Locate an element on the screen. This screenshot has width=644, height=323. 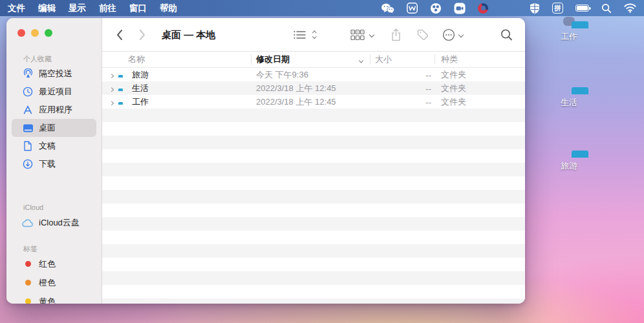
sidebar-item-icloud-drive: iCloud云盘 is located at coordinates (54, 223).